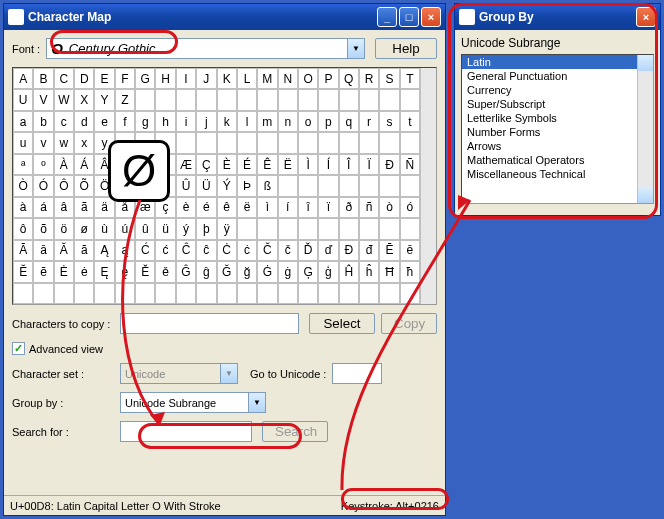 The height and width of the screenshot is (519, 664). Describe the element at coordinates (247, 122) in the screenshot. I see `char-cell: l` at that location.